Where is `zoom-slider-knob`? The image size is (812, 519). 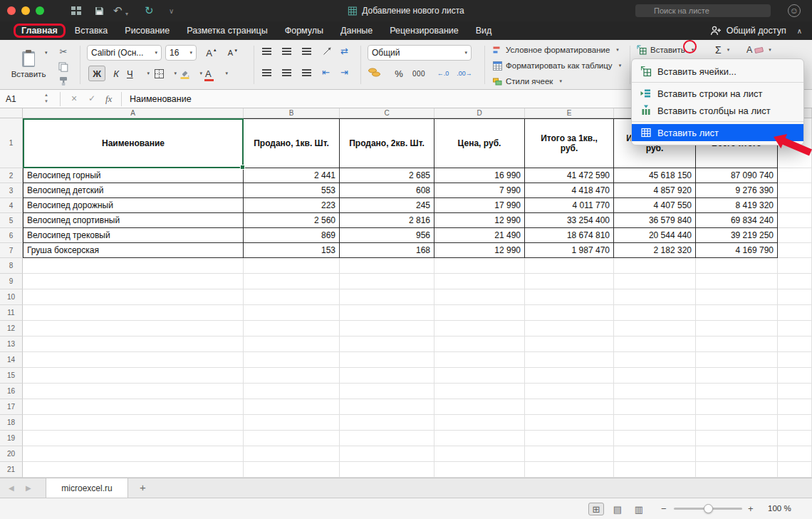
zoom-slider-knob is located at coordinates (708, 509).